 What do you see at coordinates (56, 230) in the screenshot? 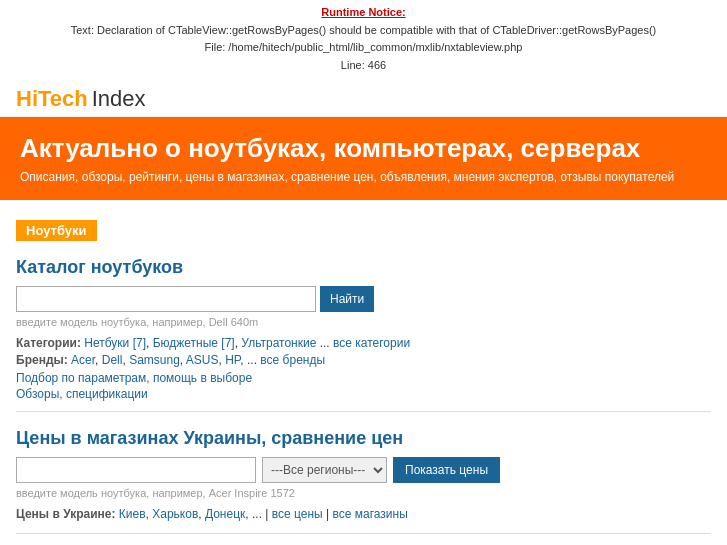
I see `laptops-badge: Ноутбуки` at bounding box center [56, 230].